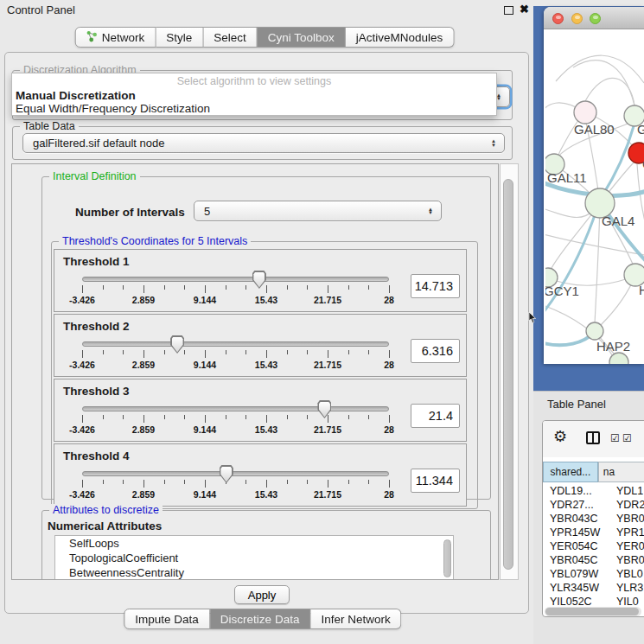 The image size is (644, 644). I want to click on attribute-item-betweennesscentrality: BetweennessCentrality, so click(254, 572).